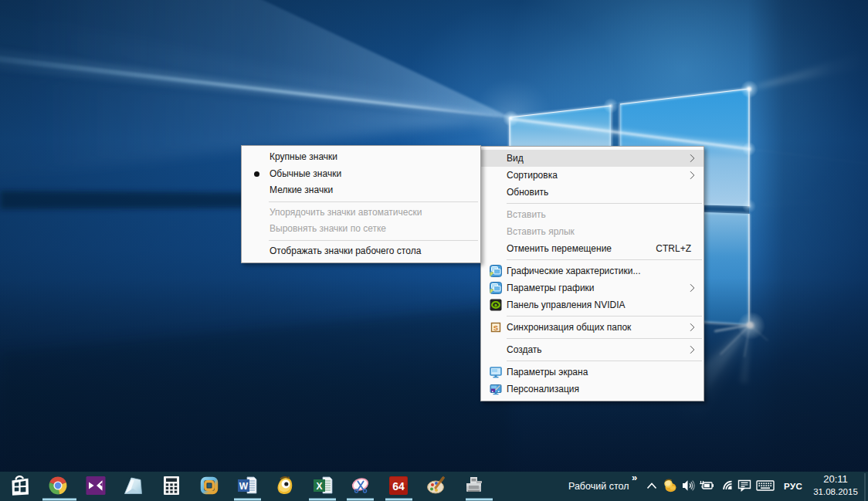  What do you see at coordinates (319, 486) in the screenshot?
I see `svg-text: X` at bounding box center [319, 486].